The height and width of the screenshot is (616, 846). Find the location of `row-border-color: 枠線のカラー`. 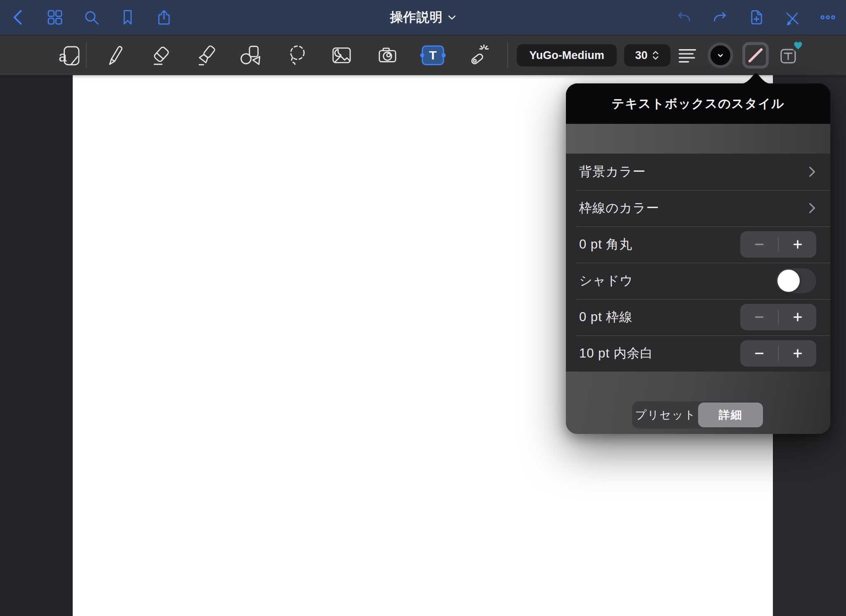

row-border-color: 枠線のカラー is located at coordinates (698, 208).